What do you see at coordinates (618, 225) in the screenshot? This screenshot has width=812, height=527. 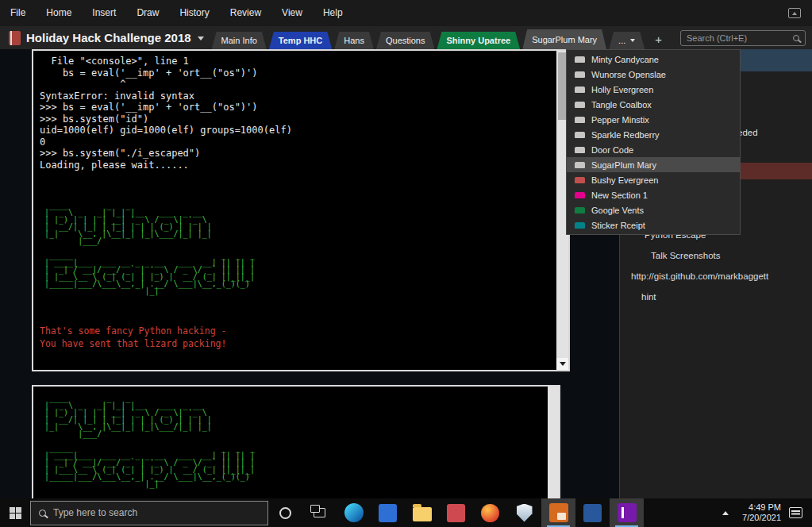 I see `dropdown-item-label: Sticker Rceipt` at bounding box center [618, 225].